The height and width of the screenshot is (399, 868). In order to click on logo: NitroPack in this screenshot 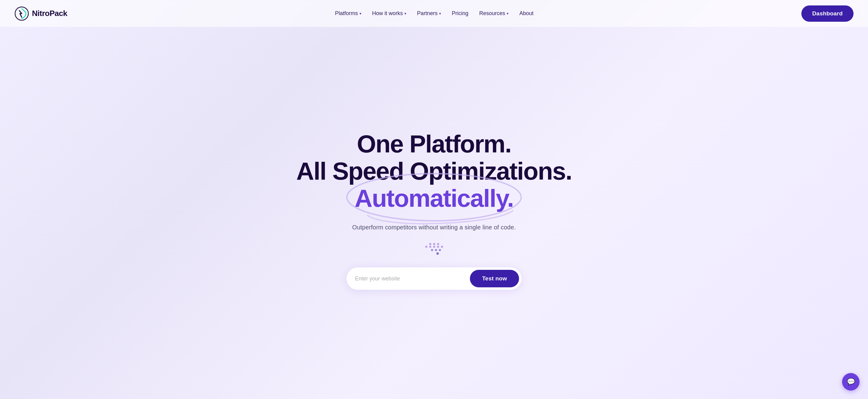, I will do `click(41, 13)`.